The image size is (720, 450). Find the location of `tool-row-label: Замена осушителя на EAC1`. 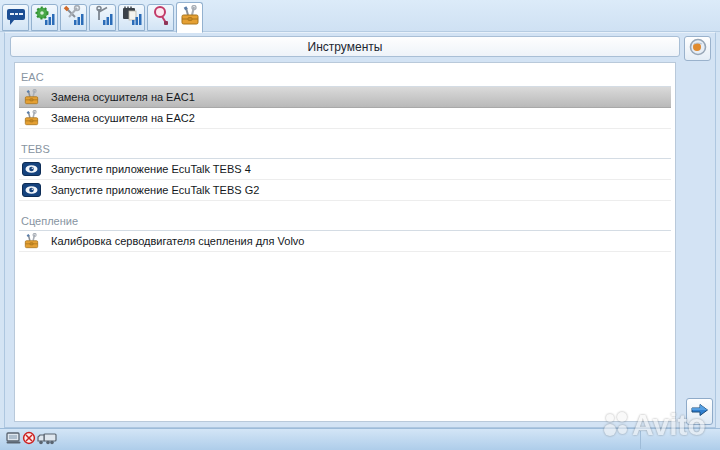

tool-row-label: Замена осушителя на EAC1 is located at coordinates (123, 97).